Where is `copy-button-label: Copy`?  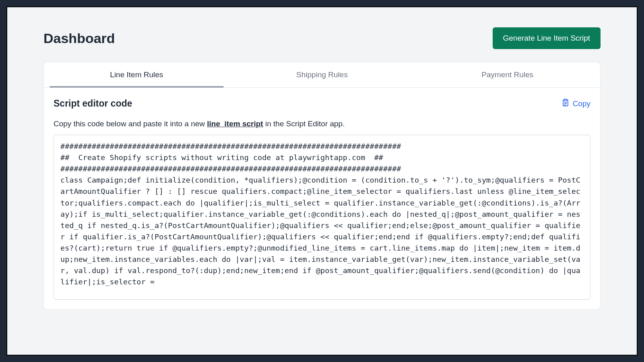
copy-button-label: Copy is located at coordinates (582, 104).